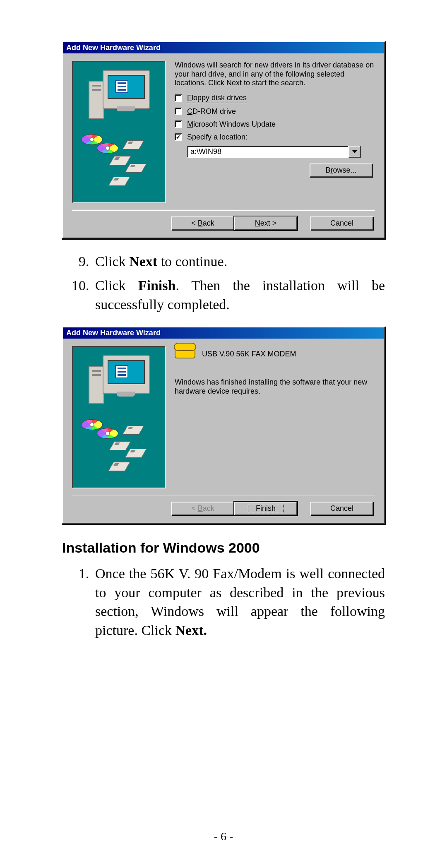 This screenshot has width=447, height=868. Describe the element at coordinates (211, 112) in the screenshot. I see `checkbox-label: CD-ROM drive` at that location.